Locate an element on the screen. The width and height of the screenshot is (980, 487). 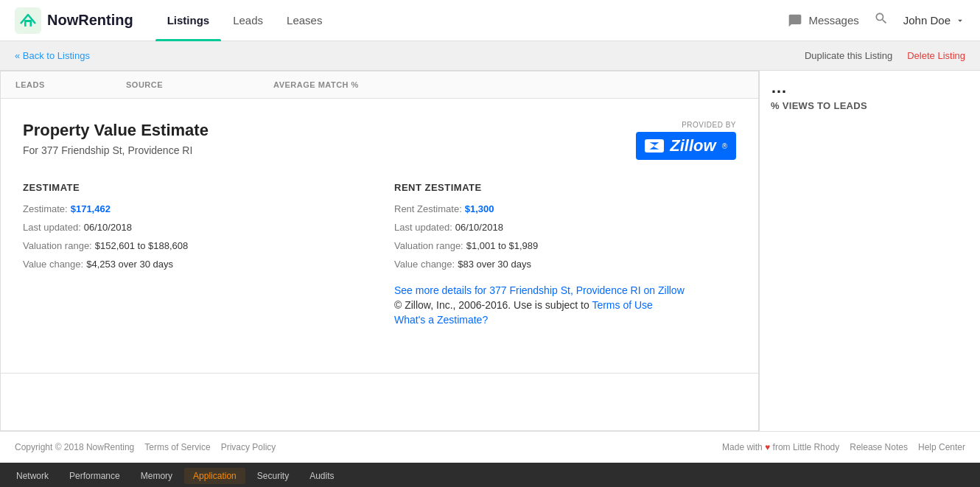
rent-change-row: Value change: $83 over 30 days is located at coordinates (565, 264).